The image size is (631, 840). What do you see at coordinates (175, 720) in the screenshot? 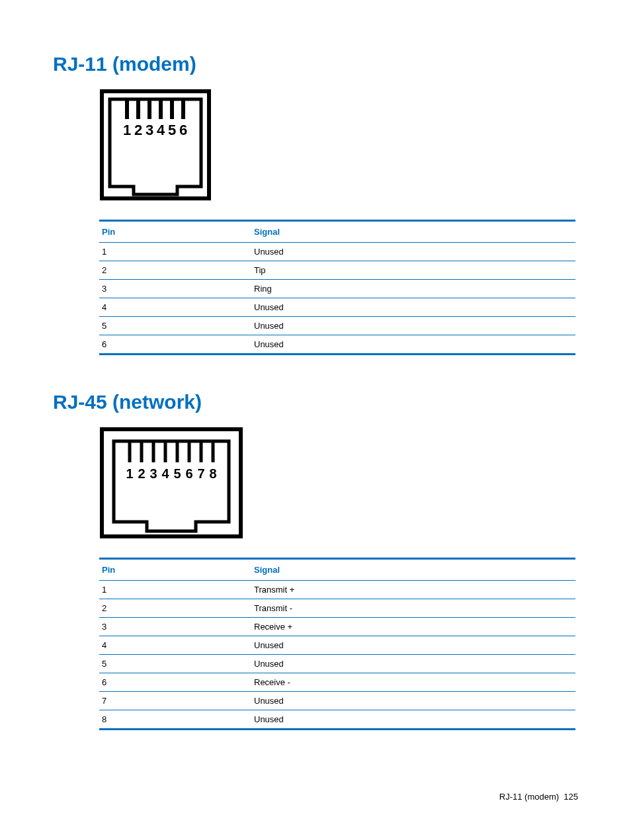
I see `cell-pin: 8` at bounding box center [175, 720].